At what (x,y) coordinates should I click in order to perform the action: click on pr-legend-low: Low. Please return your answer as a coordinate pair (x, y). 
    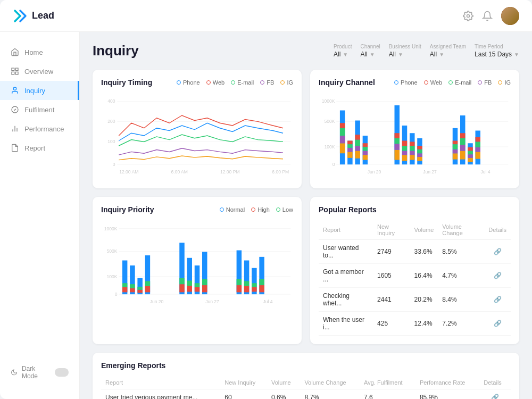
    Looking at the image, I should click on (285, 210).